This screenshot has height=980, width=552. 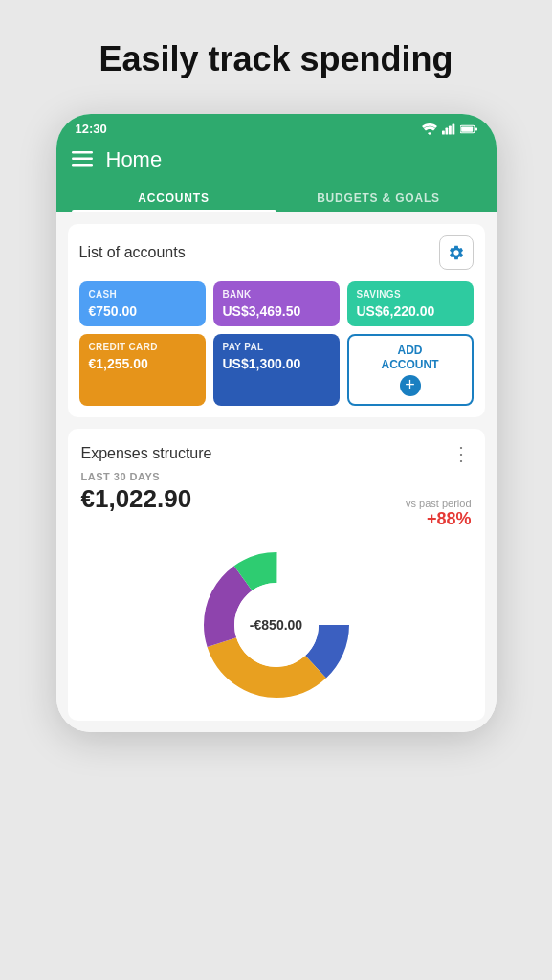 I want to click on account-tile-savings: SAVINGS US$6,220.00, so click(x=410, y=304).